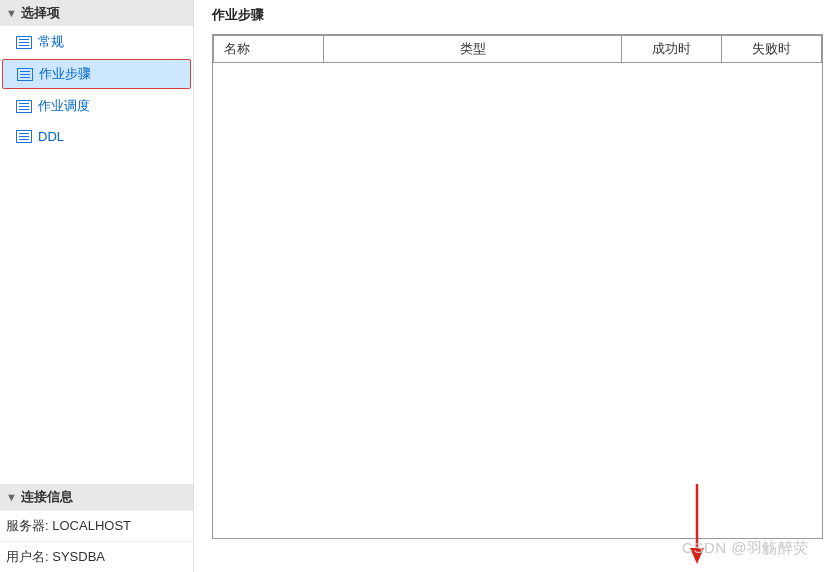 This screenshot has height=572, width=827. I want to click on user-label: 用户名:, so click(28, 556).